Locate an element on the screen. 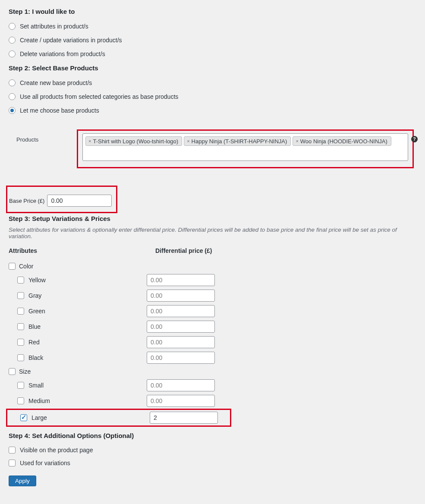 The height and width of the screenshot is (504, 425). label-small: Small is located at coordinates (36, 385).